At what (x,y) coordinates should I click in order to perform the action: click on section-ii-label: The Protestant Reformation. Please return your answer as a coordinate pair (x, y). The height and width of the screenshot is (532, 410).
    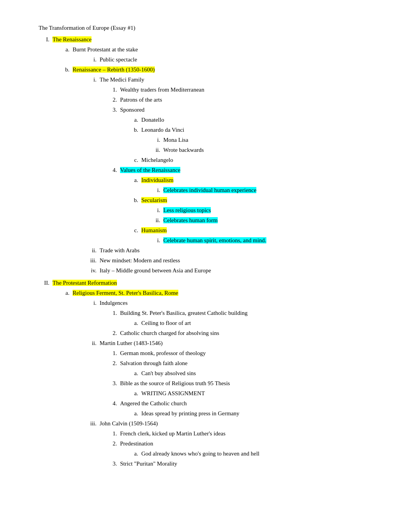
    Looking at the image, I should click on (85, 283).